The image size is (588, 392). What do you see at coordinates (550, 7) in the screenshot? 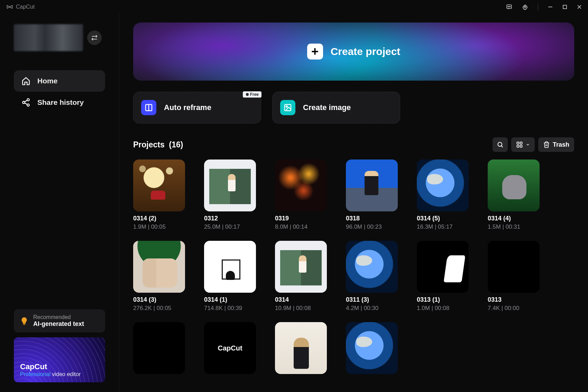
I see `window-minimize-button` at bounding box center [550, 7].